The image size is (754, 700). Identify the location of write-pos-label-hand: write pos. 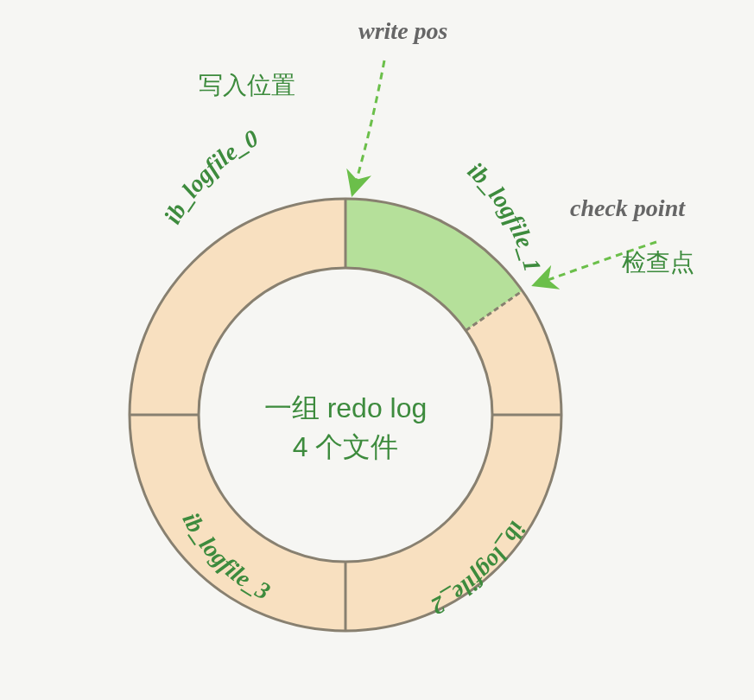
(402, 31).